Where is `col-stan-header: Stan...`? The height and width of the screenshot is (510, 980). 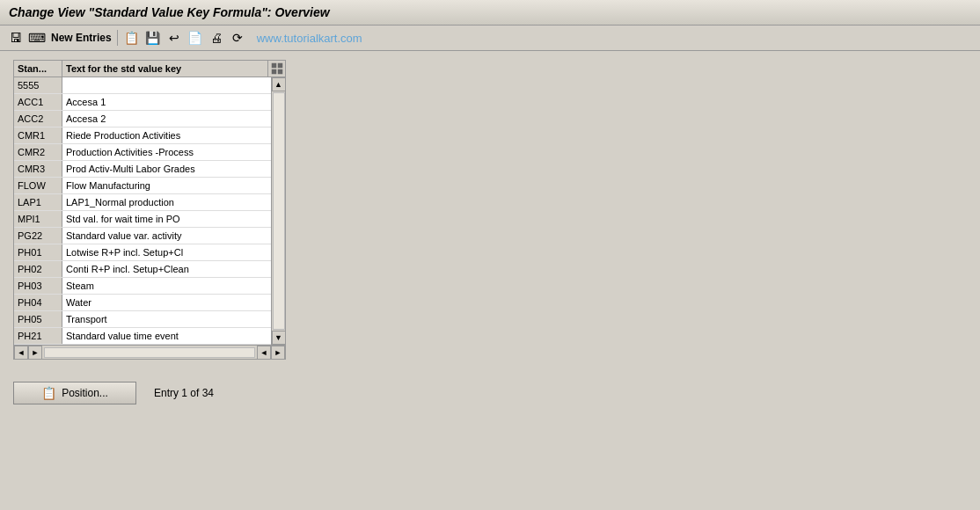 col-stan-header: Stan... is located at coordinates (39, 69).